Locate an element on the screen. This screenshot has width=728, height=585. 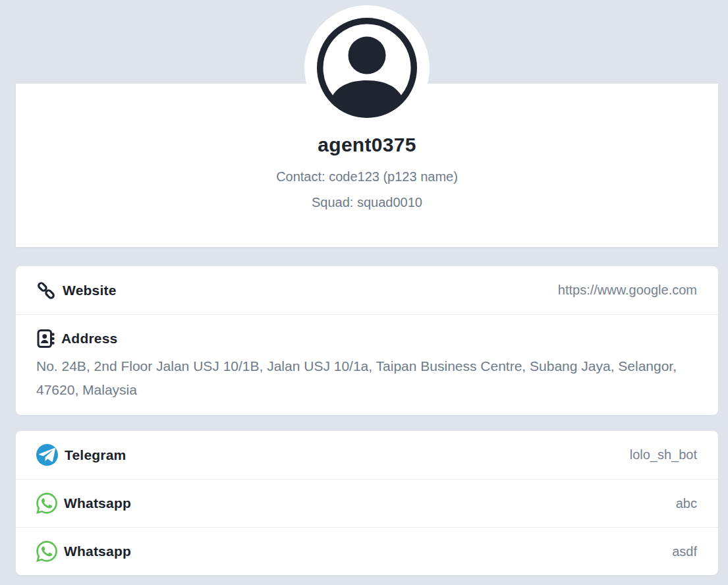
profile-contact-line: Contact: code123 (p123 name) is located at coordinates (367, 177).